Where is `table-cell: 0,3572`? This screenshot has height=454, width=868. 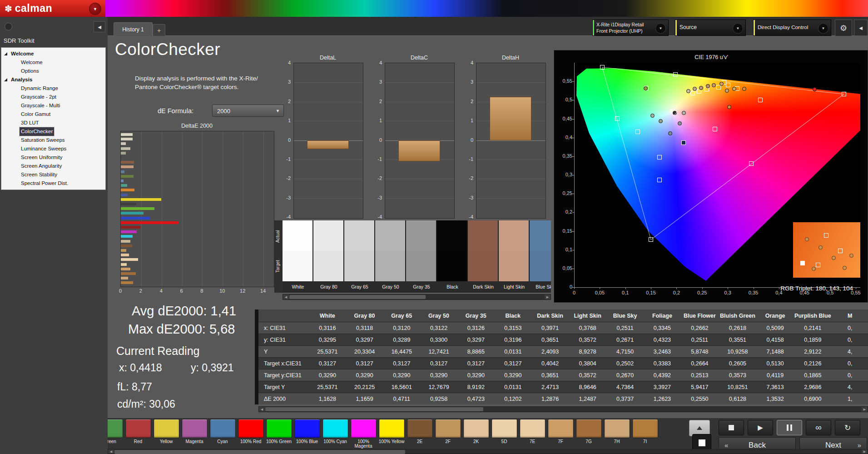 table-cell: 0,3572 is located at coordinates (588, 340).